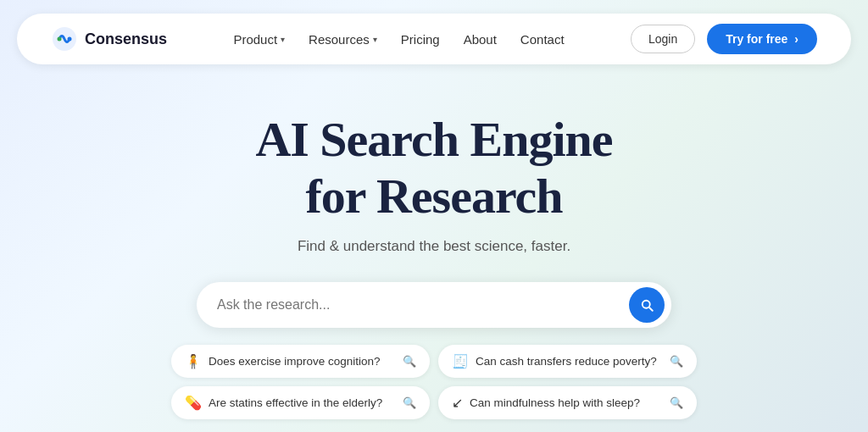 The image size is (868, 432). What do you see at coordinates (259, 39) in the screenshot?
I see `nav-item-product: Product ▾` at bounding box center [259, 39].